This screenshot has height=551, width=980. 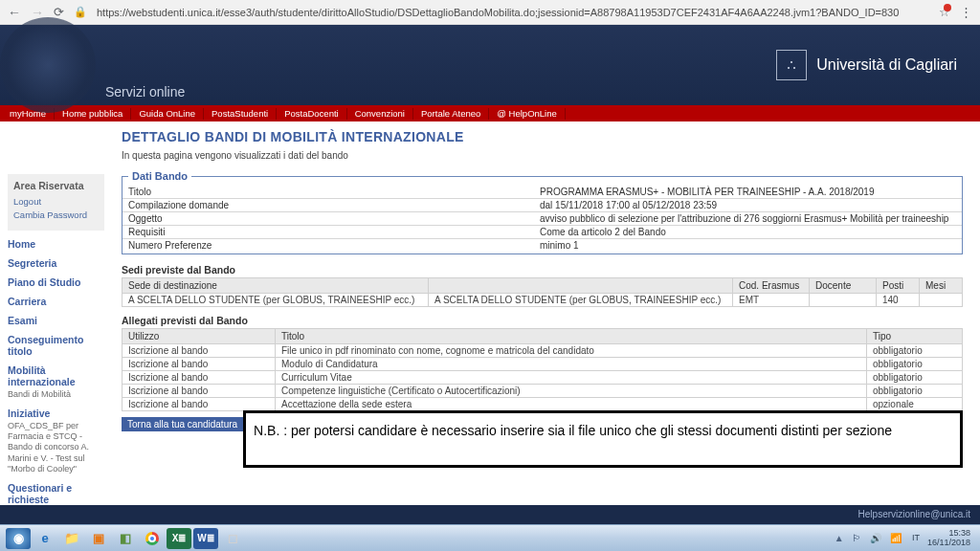 What do you see at coordinates (56, 345) in the screenshot?
I see `sidebar-item: Conseguimento titolo` at bounding box center [56, 345].